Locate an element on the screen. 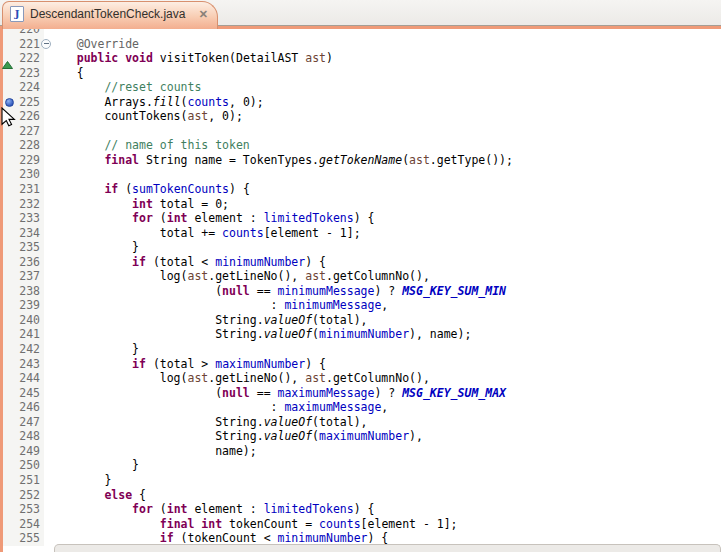 This screenshot has height=552, width=721. code-line-251: 251 } is located at coordinates (360, 480).